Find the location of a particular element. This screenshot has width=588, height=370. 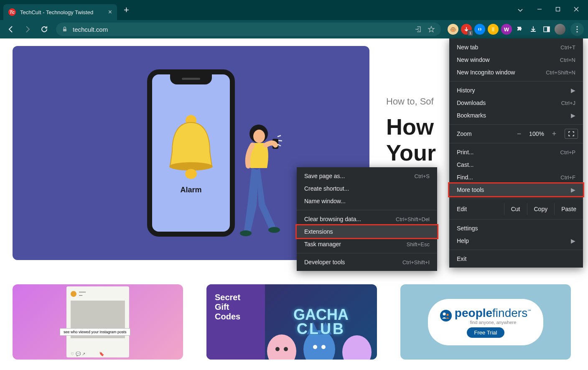

submenu-save-page: Save page as...Ctrl+S is located at coordinates (367, 176).